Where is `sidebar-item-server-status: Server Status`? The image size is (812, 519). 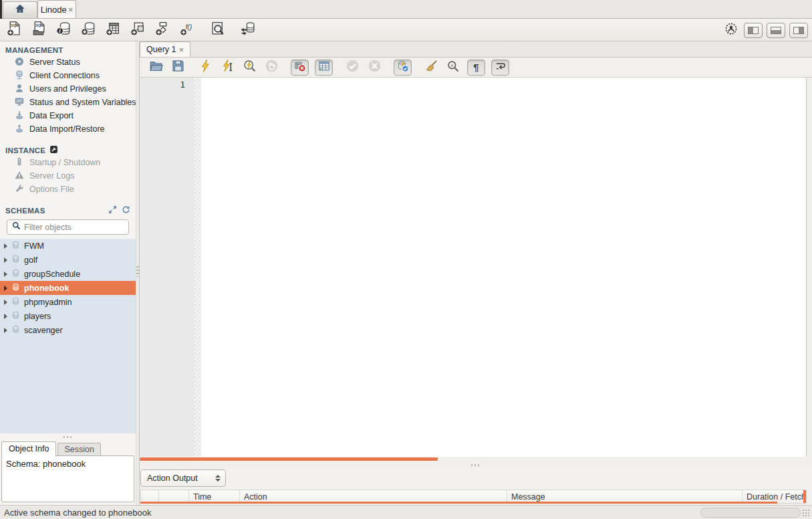 sidebar-item-server-status: Server Status is located at coordinates (68, 62).